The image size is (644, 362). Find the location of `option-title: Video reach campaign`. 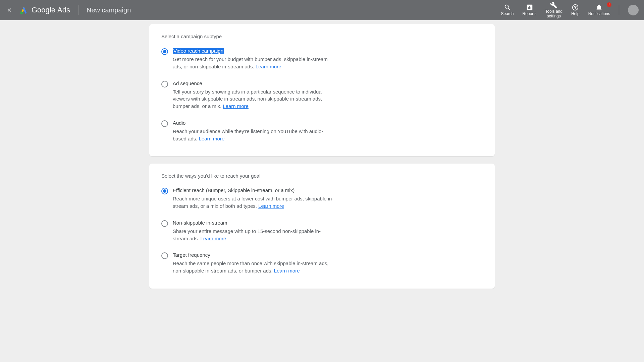

option-title: Video reach campaign is located at coordinates (199, 51).